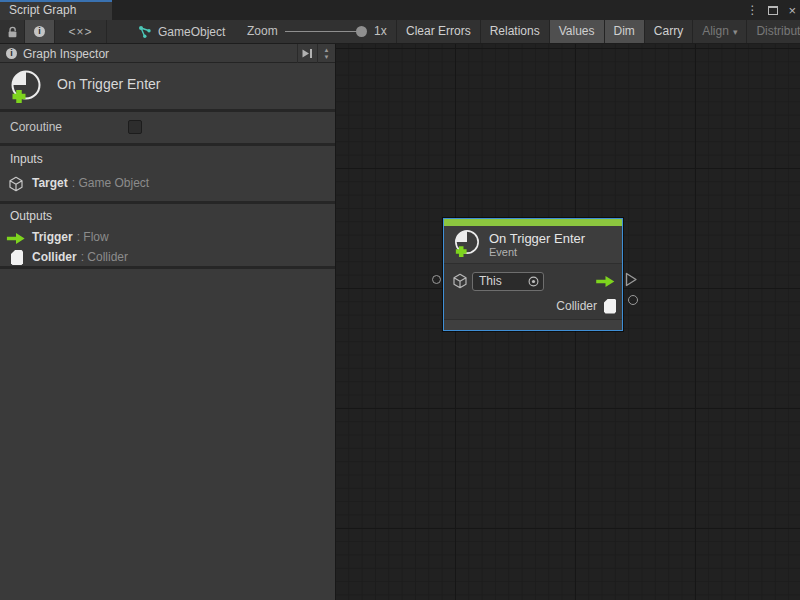 This screenshot has width=800, height=600. I want to click on target-object-field: This, so click(508, 282).